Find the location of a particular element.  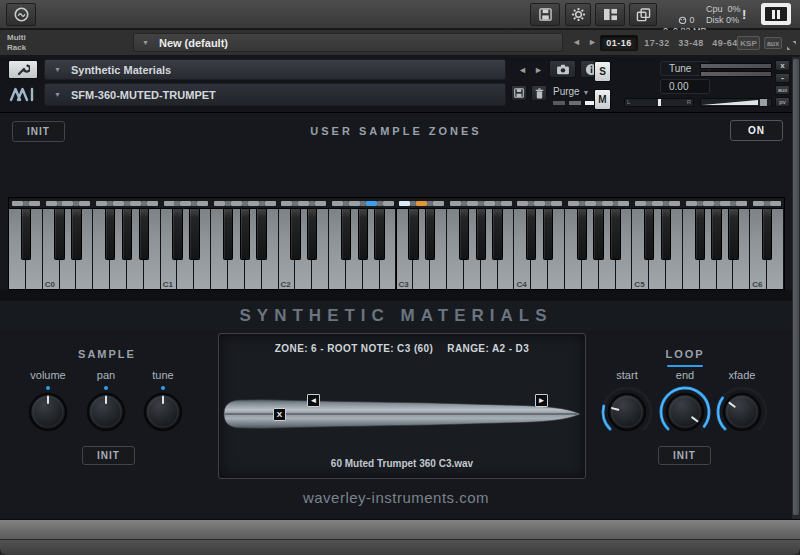

prev-instrument-button: ◄ is located at coordinates (522, 70).